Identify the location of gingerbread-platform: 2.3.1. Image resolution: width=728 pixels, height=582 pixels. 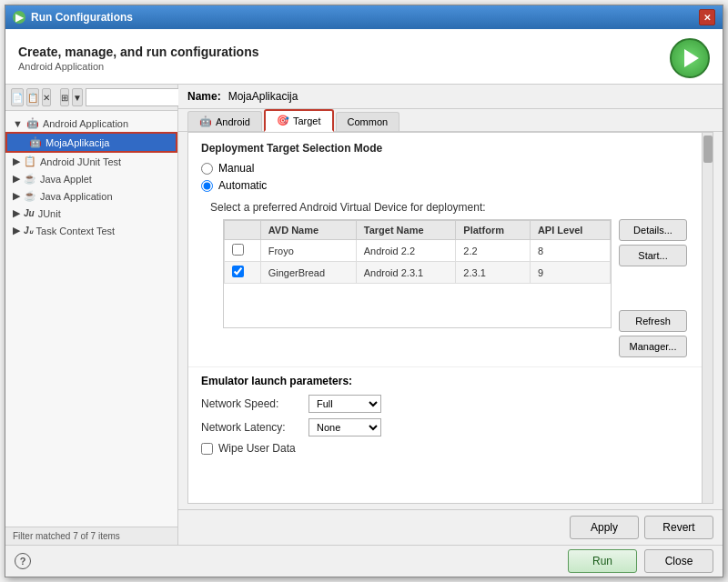
(493, 273).